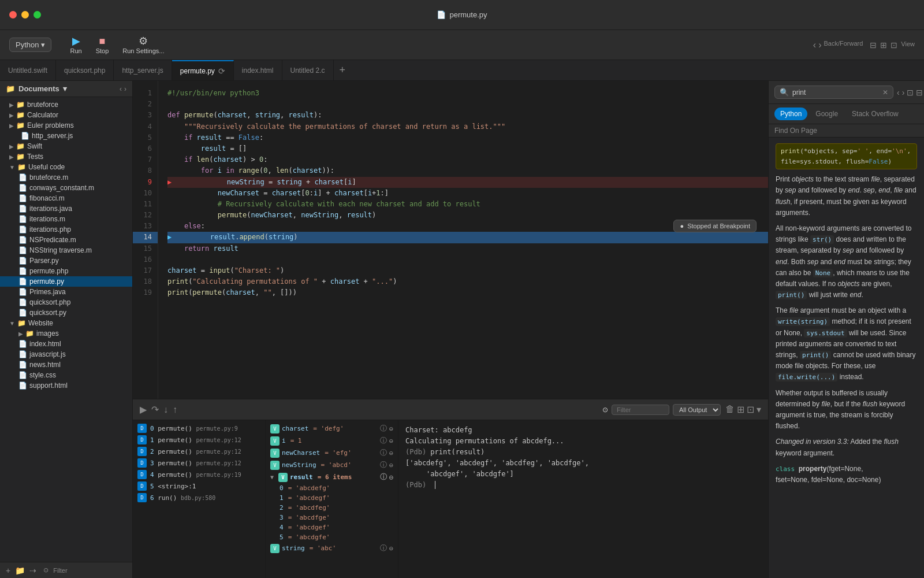 This screenshot has height=578, width=924. I want to click on tab-http-server: http_server.js, so click(143, 71).